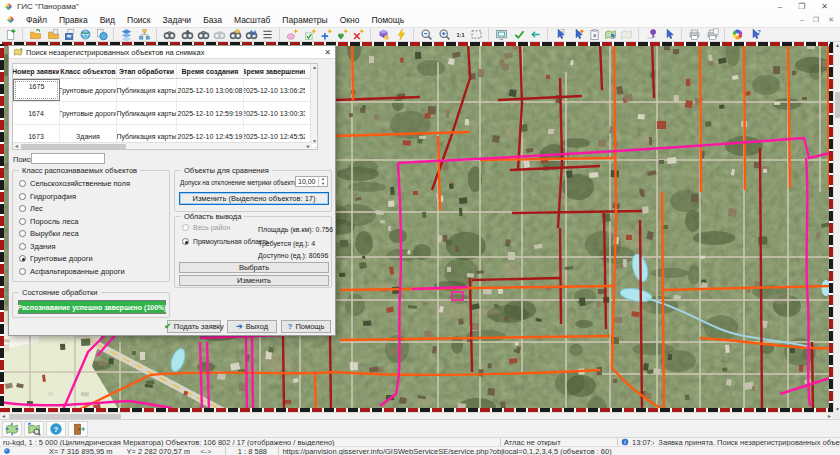 The height and width of the screenshot is (455, 840). What do you see at coordinates (816, 20) in the screenshot?
I see `mdi-restore-button: ❐` at bounding box center [816, 20].